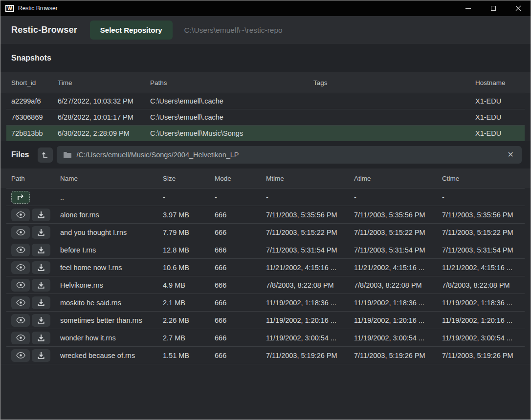 The height and width of the screenshot is (420, 531). What do you see at coordinates (131, 30) in the screenshot?
I see `select-repository-button: Select Repository` at bounding box center [131, 30].